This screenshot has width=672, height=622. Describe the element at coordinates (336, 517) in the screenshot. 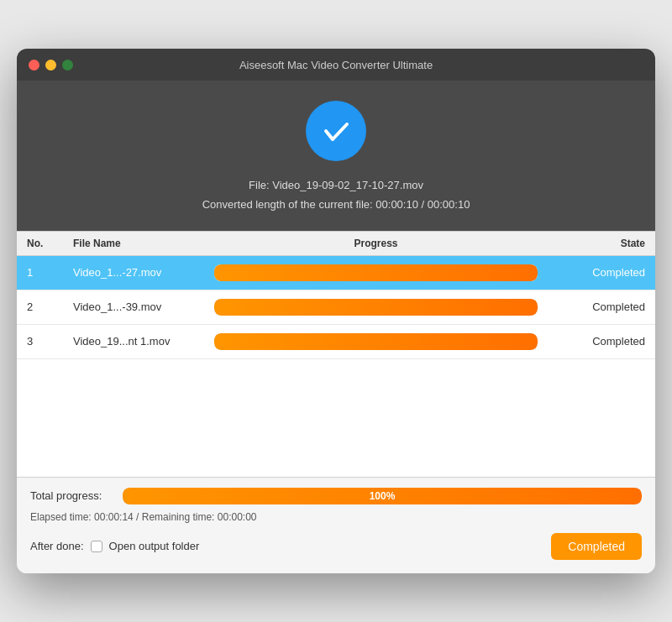

I see `elapsed-time: Elapsed time: 00:00:14 / Remaining time:…` at that location.